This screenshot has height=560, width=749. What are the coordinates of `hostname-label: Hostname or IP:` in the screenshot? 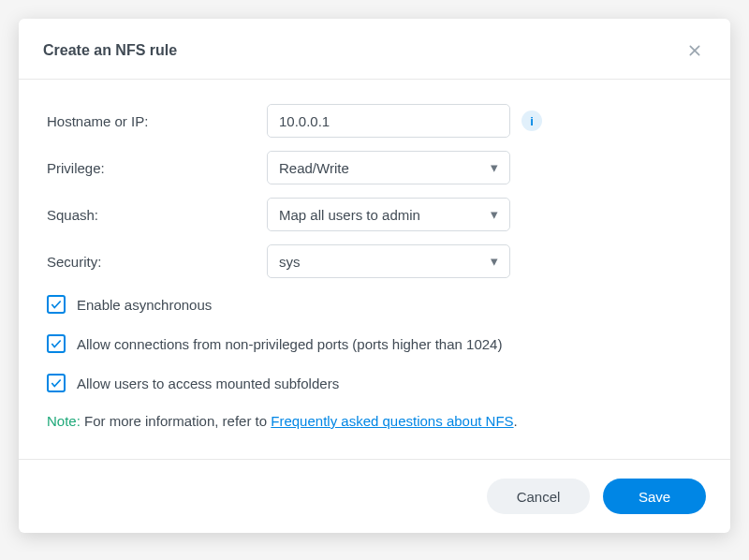 It's located at (157, 122).